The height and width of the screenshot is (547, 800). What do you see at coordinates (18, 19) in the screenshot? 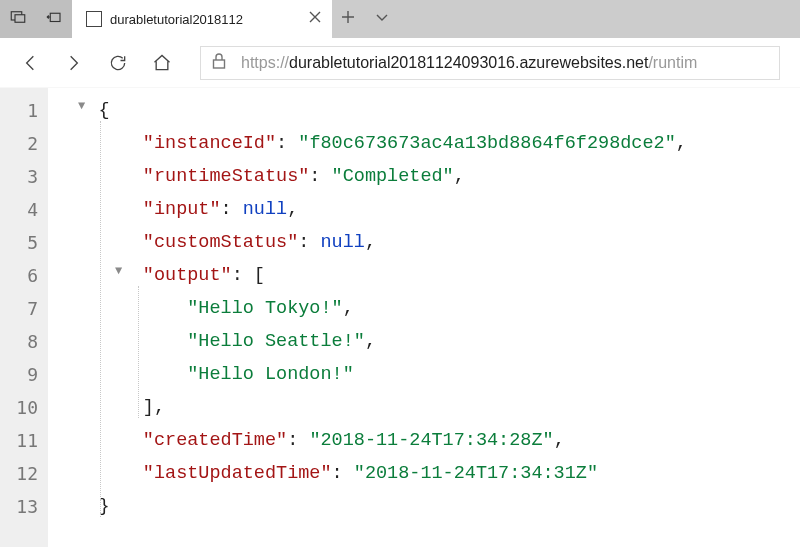
I see `set-aside-tabs-icon` at bounding box center [18, 19].